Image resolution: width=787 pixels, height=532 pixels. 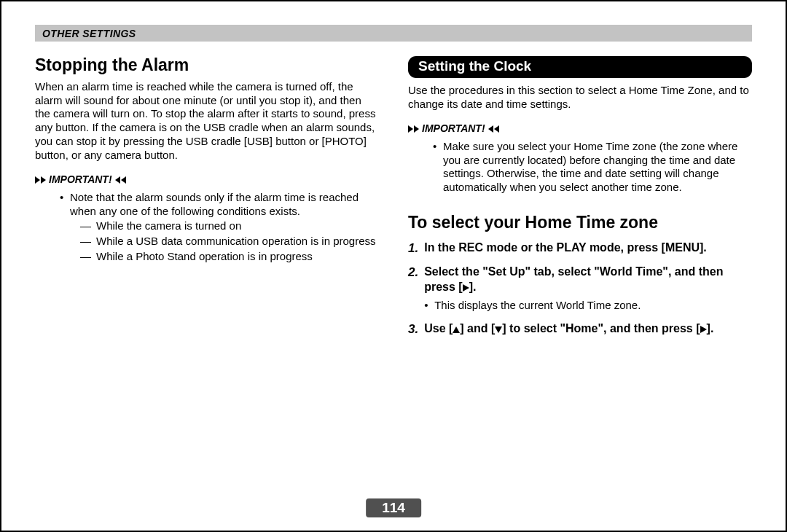 What do you see at coordinates (207, 180) in the screenshot?
I see `important-callout-left: IMPORTANT!` at bounding box center [207, 180].